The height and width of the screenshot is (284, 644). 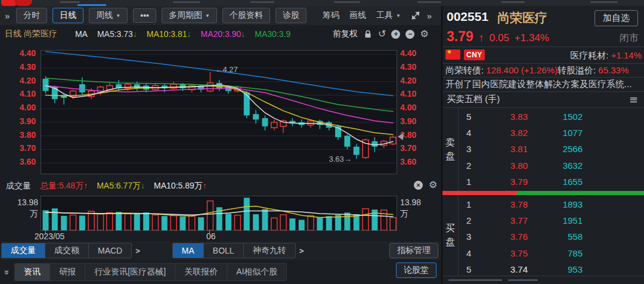 I want to click on forum-button: 论股堂, so click(x=416, y=270).